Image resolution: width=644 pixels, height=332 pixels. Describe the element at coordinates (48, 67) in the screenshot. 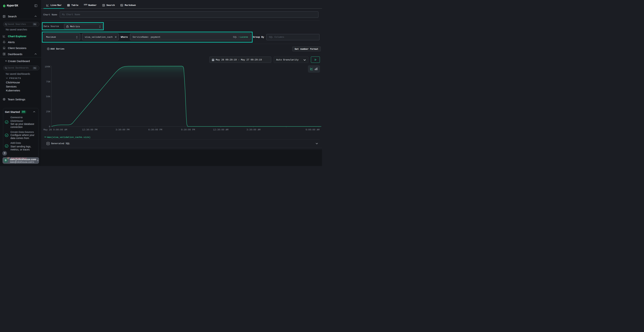

I see `svg-text: 100K` at that location.